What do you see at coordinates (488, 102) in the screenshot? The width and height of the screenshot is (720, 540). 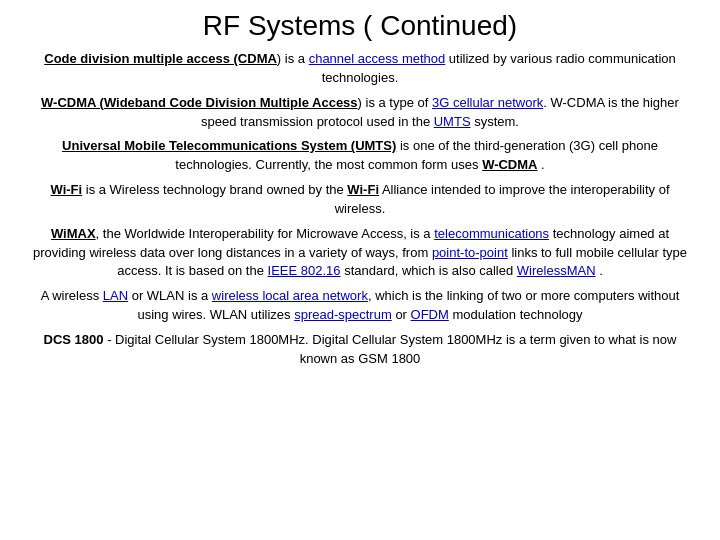 I see `3g-cellular-link: 3G cellular network` at bounding box center [488, 102].